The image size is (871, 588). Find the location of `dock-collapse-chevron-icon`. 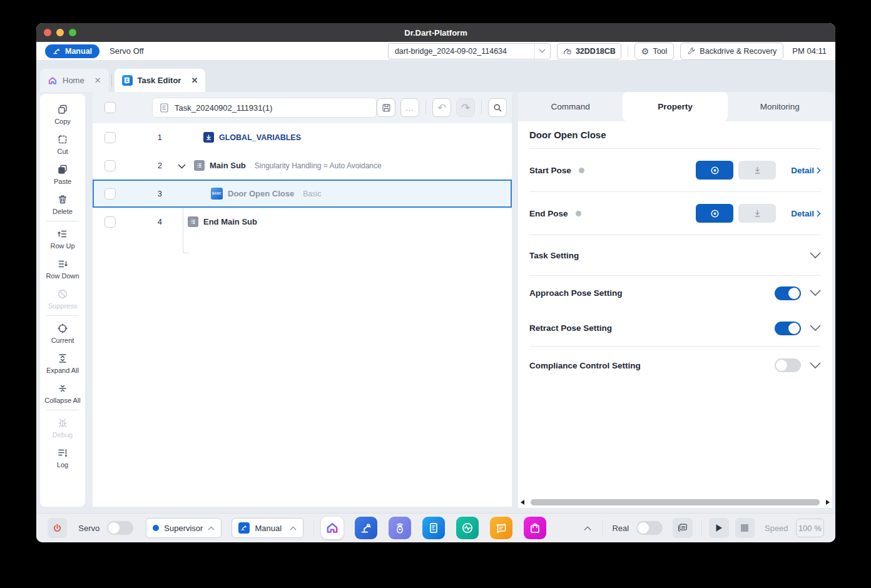

dock-collapse-chevron-icon is located at coordinates (588, 528).